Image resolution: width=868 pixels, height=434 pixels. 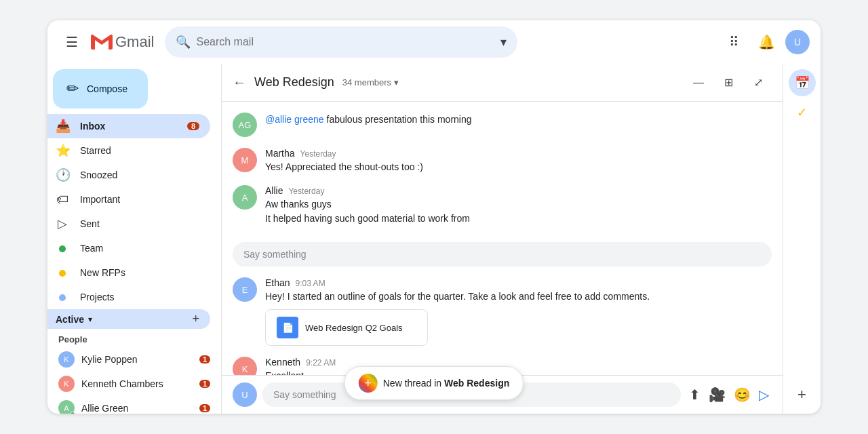 What do you see at coordinates (134, 42) in the screenshot?
I see `gmail-text: Gmail` at bounding box center [134, 42].